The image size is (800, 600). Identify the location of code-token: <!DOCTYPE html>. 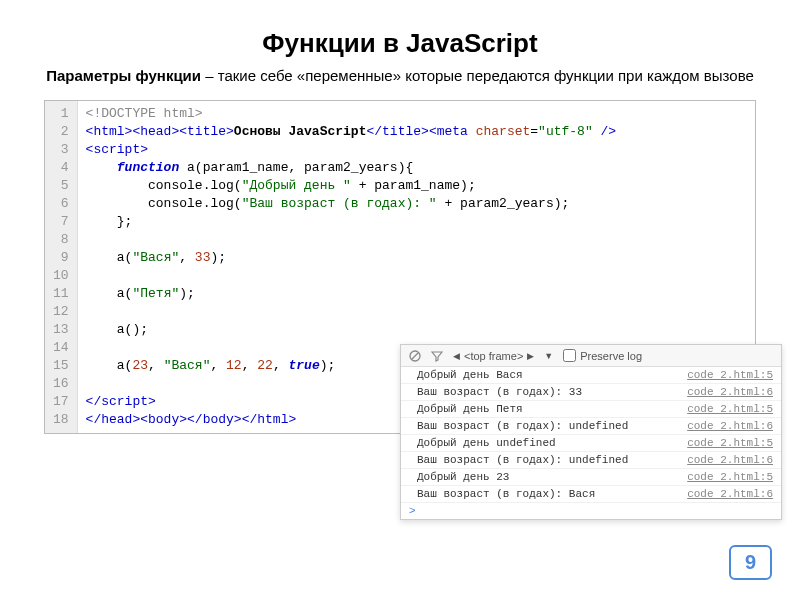
(144, 114).